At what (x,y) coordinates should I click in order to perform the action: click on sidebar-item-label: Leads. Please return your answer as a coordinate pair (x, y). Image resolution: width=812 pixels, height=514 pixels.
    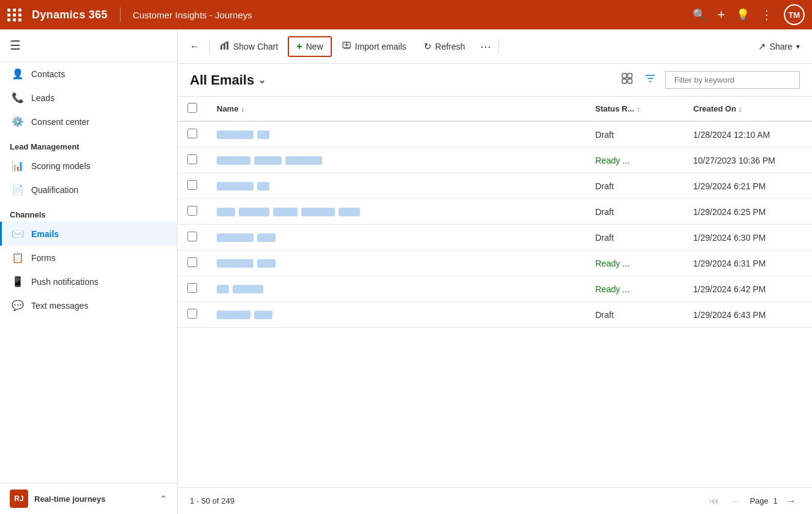
    Looking at the image, I should click on (43, 98).